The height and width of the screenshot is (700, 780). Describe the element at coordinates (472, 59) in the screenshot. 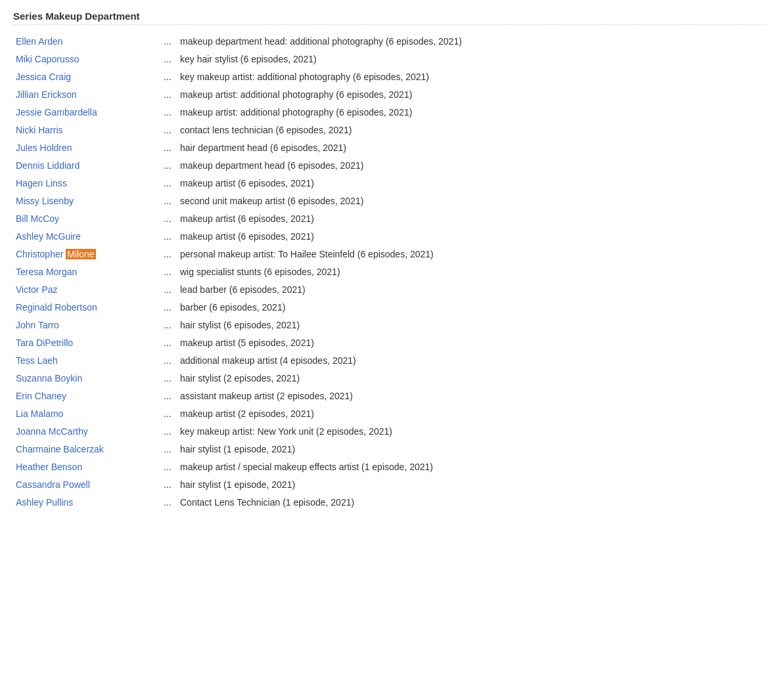

I see `role-cell: key hair stylist (6 episodes, 2021)` at that location.